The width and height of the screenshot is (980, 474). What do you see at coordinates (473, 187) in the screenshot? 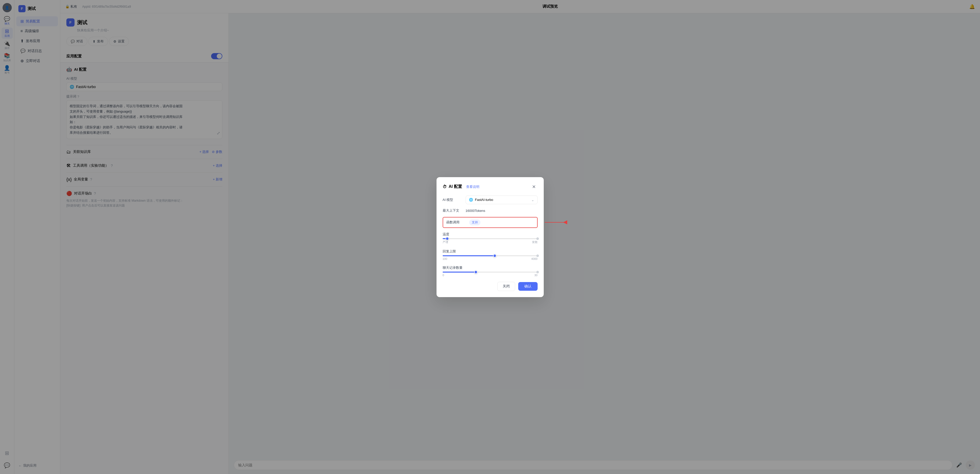
I see `help-link: 查看说明` at bounding box center [473, 187].